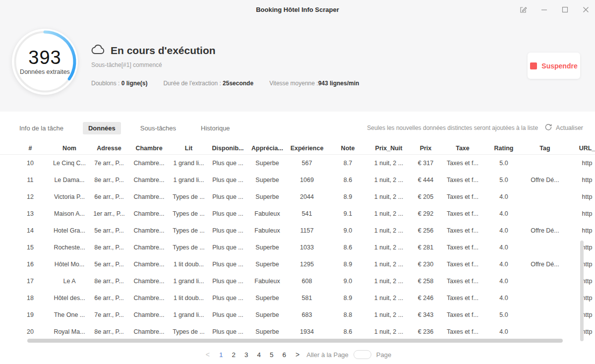 The height and width of the screenshot is (364, 595). What do you see at coordinates (554, 65) in the screenshot?
I see `suspend-button: Suspendre` at bounding box center [554, 65].